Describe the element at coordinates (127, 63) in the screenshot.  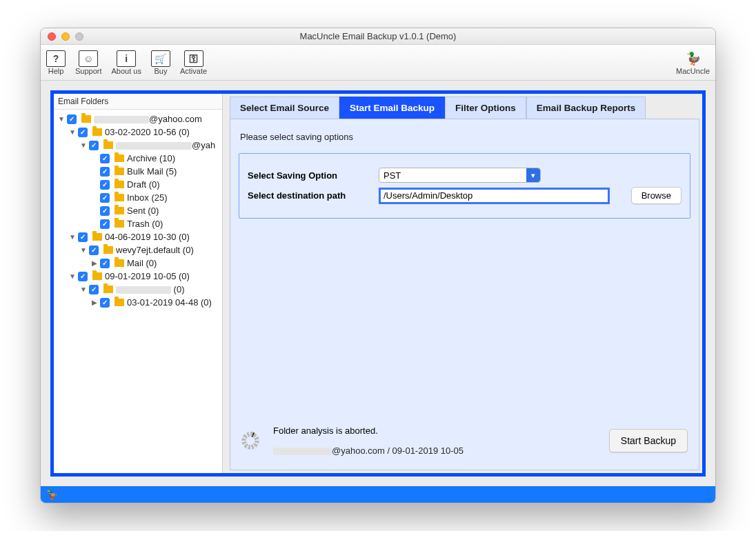
I see `about-button: i About us` at that location.